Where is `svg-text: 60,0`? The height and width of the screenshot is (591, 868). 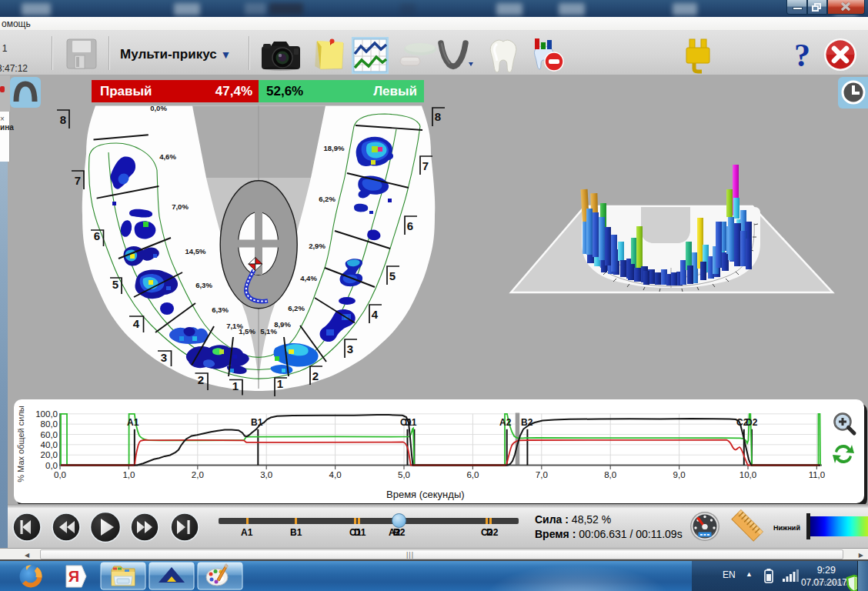
svg-text: 60,0 is located at coordinates (49, 435).